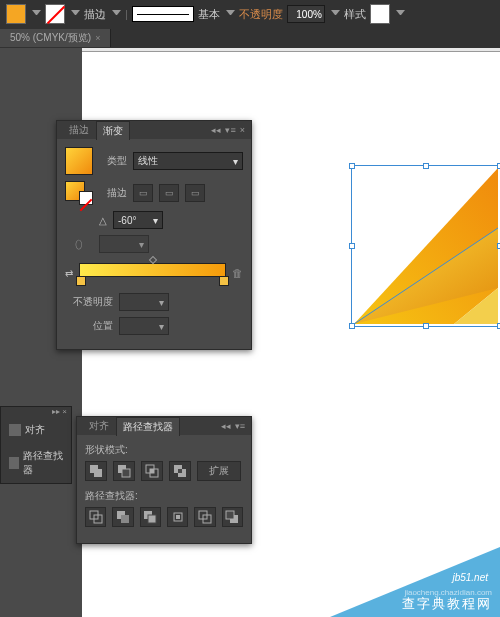 The image size is (500, 617). I want to click on gradient-panel: 描边 渐变 ◂◂ ▾≡ × 类型 线性 ▾ 描边 ▭ ▭ ▭, so click(154, 235).